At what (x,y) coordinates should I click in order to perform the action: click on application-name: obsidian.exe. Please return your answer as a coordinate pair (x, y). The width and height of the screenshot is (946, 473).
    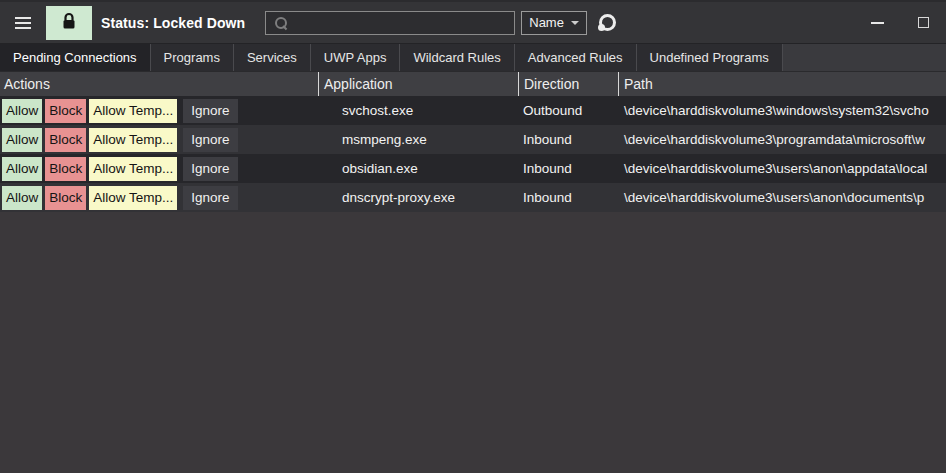
    Looking at the image, I should click on (418, 168).